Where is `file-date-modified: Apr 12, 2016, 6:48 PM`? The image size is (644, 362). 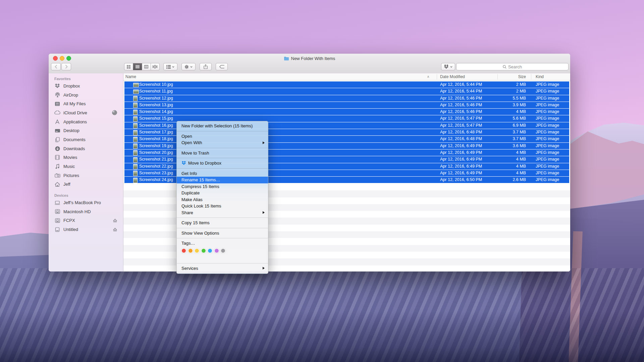
file-date-modified: Apr 12, 2016, 6:48 PM is located at coordinates (461, 132).